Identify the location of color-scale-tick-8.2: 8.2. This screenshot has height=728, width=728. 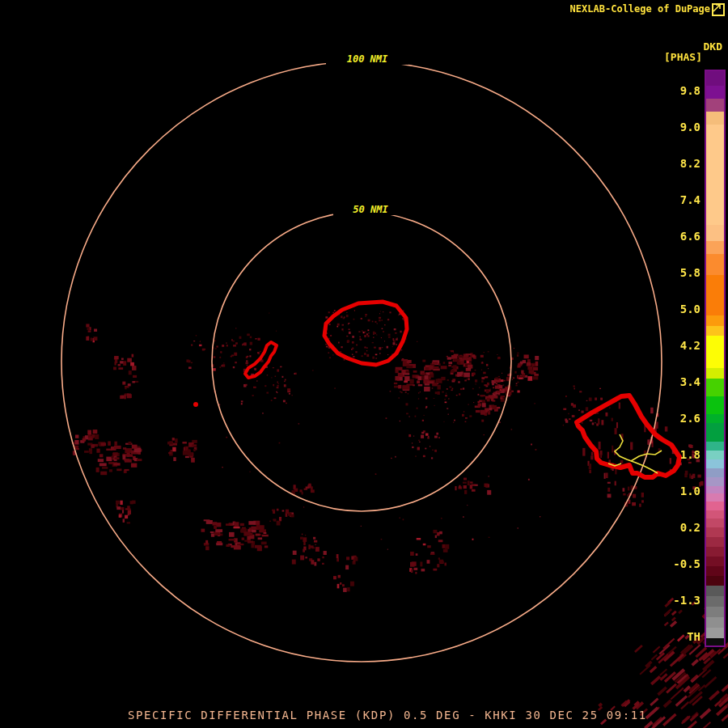
(676, 163).